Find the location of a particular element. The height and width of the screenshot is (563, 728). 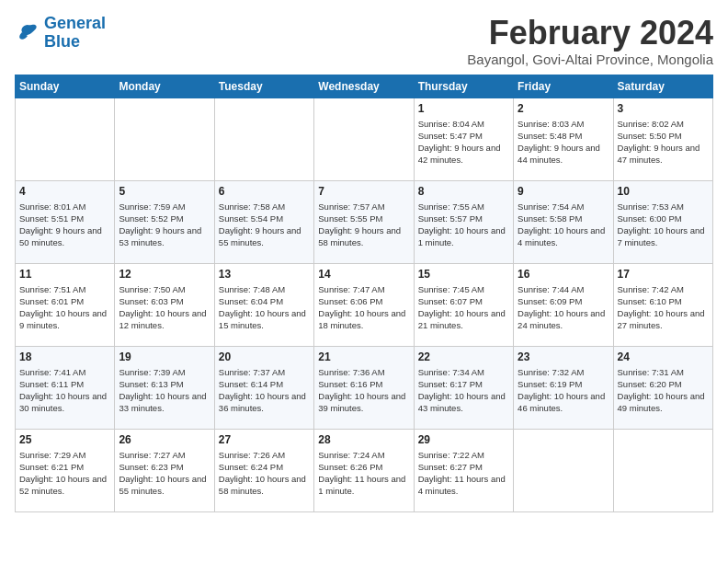

day-info: Sunrise: 7:34 AM Sunset: 6:17 PM Dayligh… is located at coordinates (463, 390).